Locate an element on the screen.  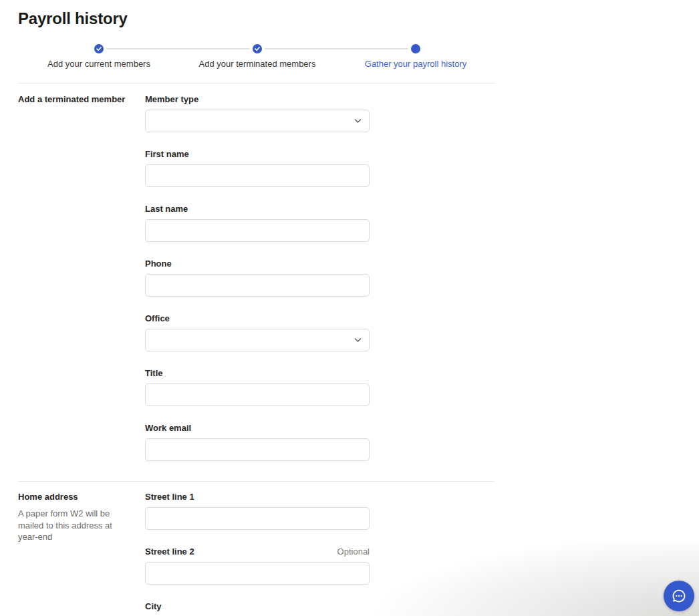
member-type-select is located at coordinates (257, 121).